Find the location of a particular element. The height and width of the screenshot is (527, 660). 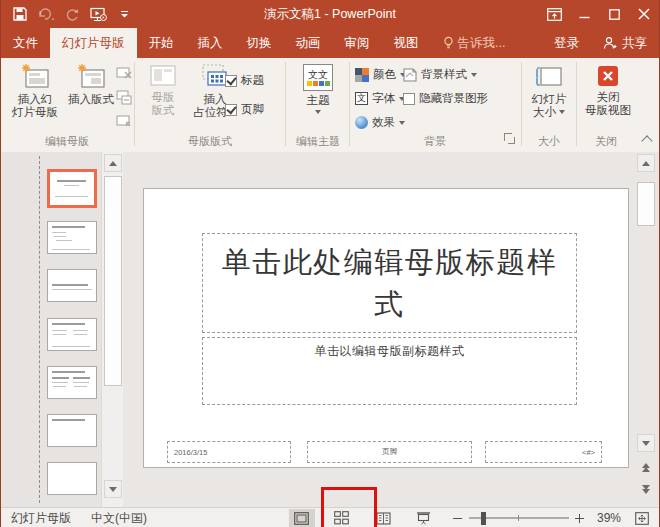

tab-file: 文件 is located at coordinates (26, 43).